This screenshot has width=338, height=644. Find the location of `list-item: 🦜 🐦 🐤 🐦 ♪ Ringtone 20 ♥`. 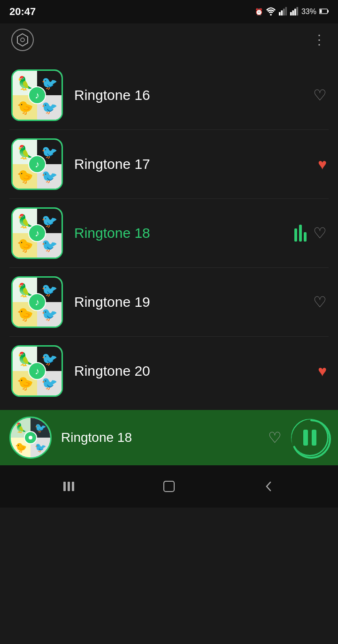

list-item: 🦜 🐦 🐤 🐦 ♪ Ringtone 20 ♥ is located at coordinates (169, 371).